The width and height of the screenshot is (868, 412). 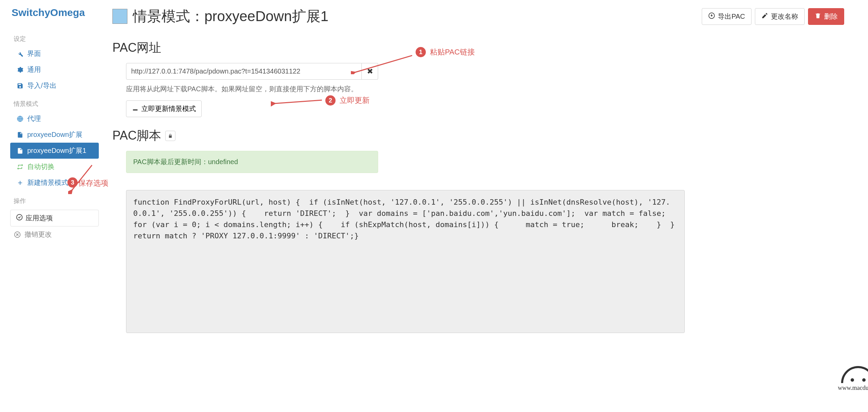 I want to click on edit-icon, so click(x=765, y=16).